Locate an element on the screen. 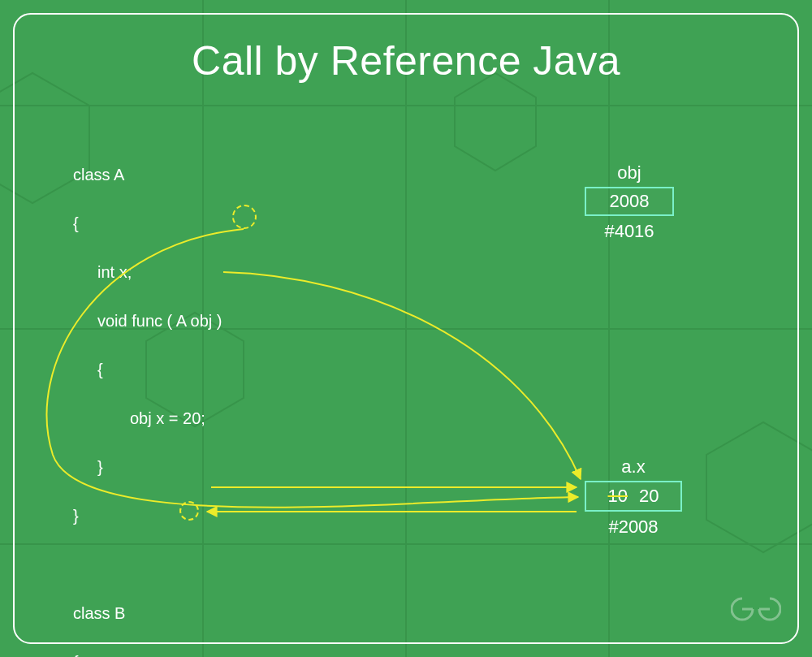 The width and height of the screenshot is (812, 657). obj-value: 2008 is located at coordinates (630, 201).